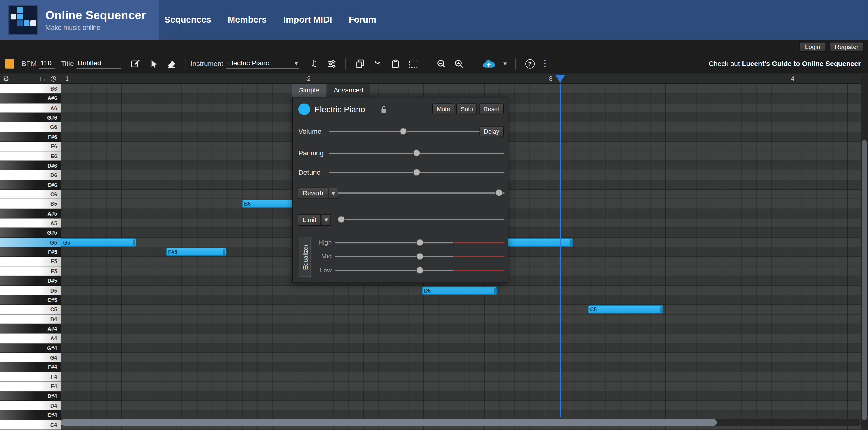 This screenshot has height=430, width=868. Describe the element at coordinates (53, 79) in the screenshot. I see `time-display-button` at that location.